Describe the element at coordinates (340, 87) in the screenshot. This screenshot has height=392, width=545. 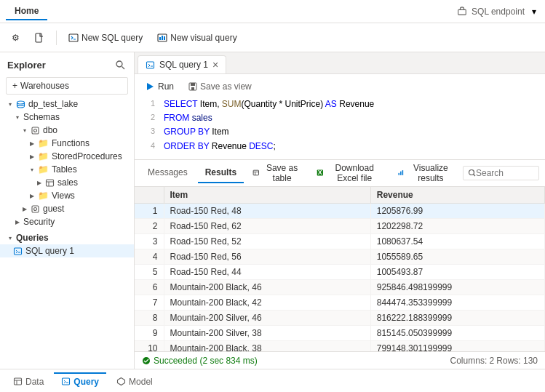
I see `editor-toolbar: Run Save as view` at that location.